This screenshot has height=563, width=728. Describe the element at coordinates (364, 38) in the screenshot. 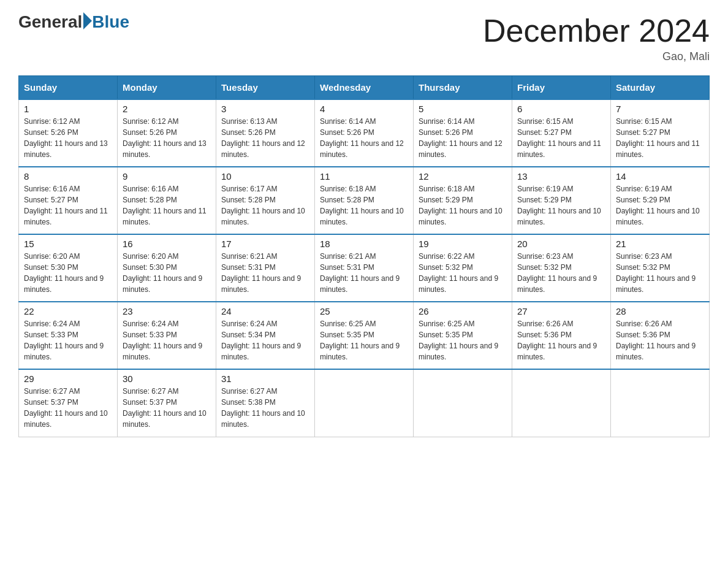

I see `page-header: General Blue December 2024 Gao, Mali` at that location.